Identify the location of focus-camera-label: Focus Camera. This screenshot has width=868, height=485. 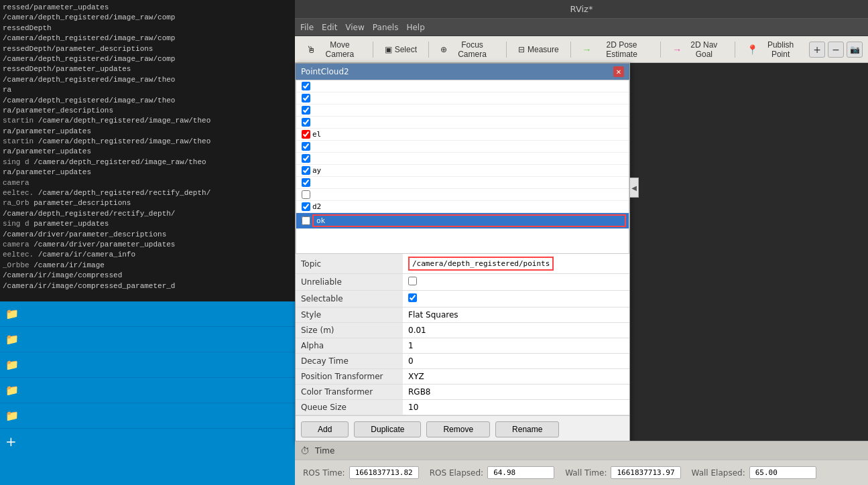
(472, 50).